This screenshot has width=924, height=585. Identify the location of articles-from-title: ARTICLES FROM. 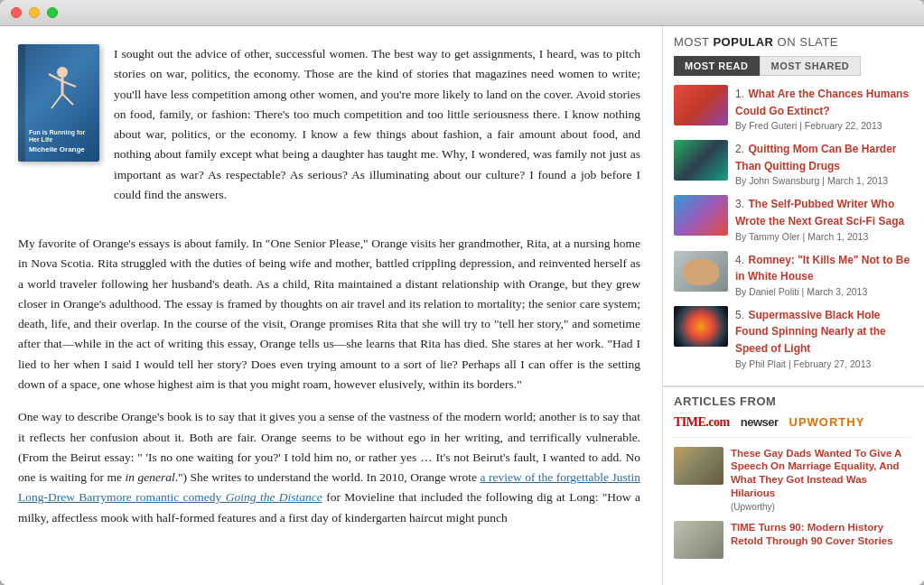
(793, 401).